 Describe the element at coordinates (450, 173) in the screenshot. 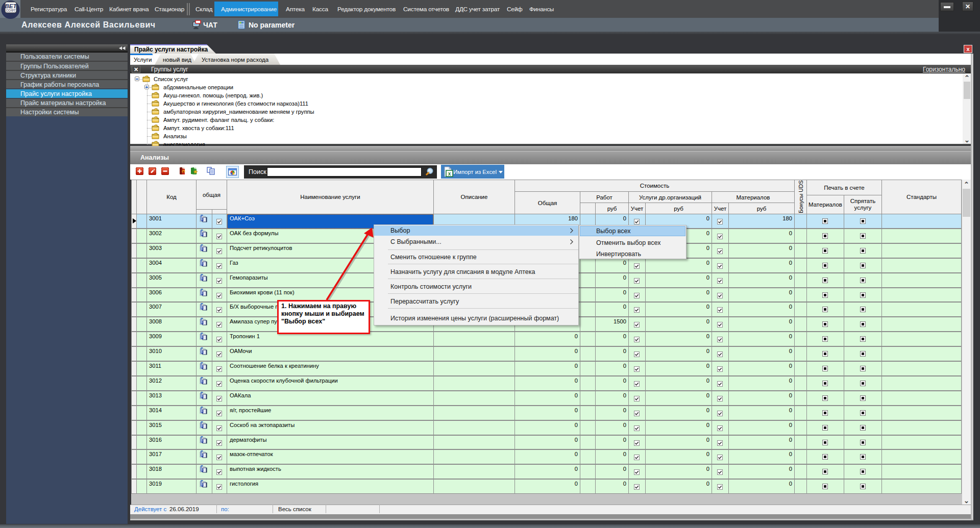

I see `svg-text: x` at that location.